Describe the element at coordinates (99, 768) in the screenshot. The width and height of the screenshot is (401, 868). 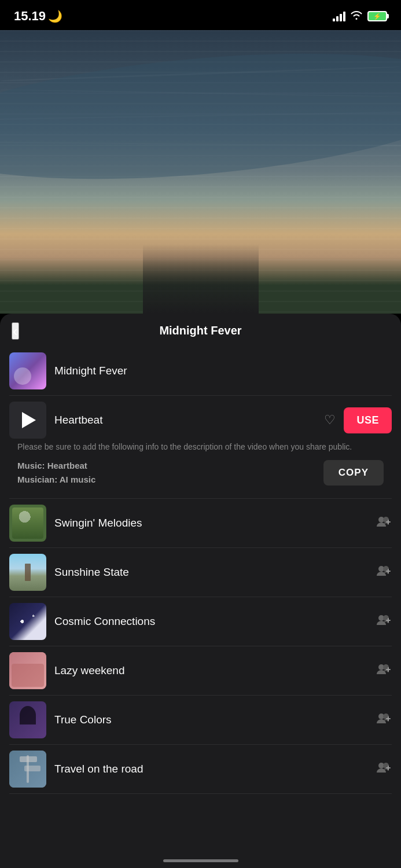
I see `track-name-travel: Travel on the road` at that location.